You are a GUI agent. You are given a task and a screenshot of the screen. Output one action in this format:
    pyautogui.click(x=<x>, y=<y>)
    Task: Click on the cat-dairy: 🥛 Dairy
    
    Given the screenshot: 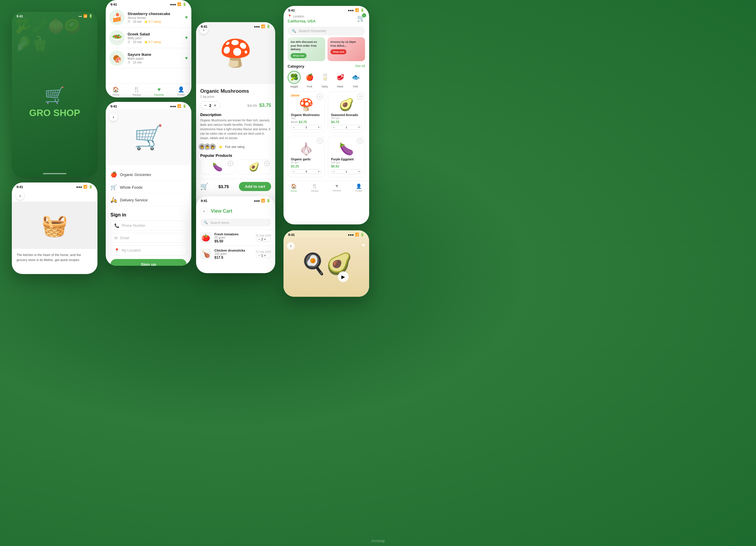 What is the action you would take?
    pyautogui.click(x=325, y=79)
    